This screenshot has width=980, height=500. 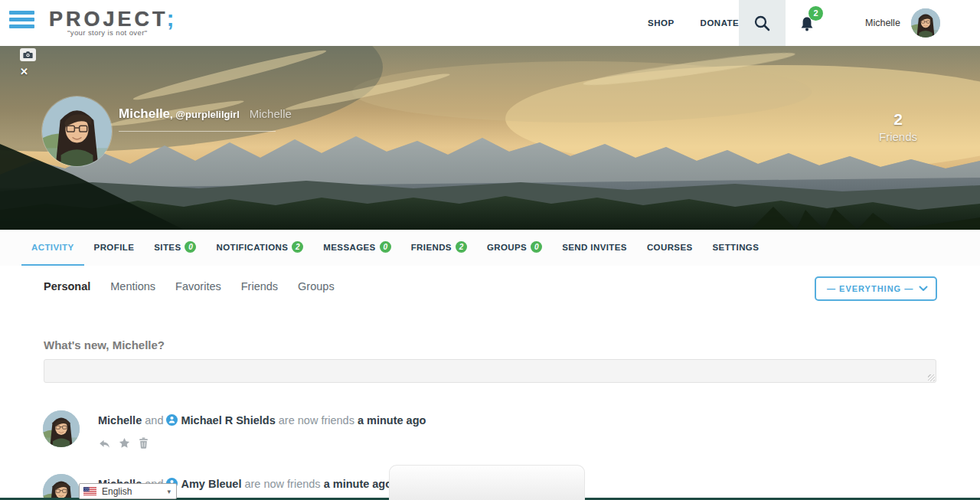 What do you see at coordinates (514, 248) in the screenshot?
I see `tab-groups: GROUPS0` at bounding box center [514, 248].